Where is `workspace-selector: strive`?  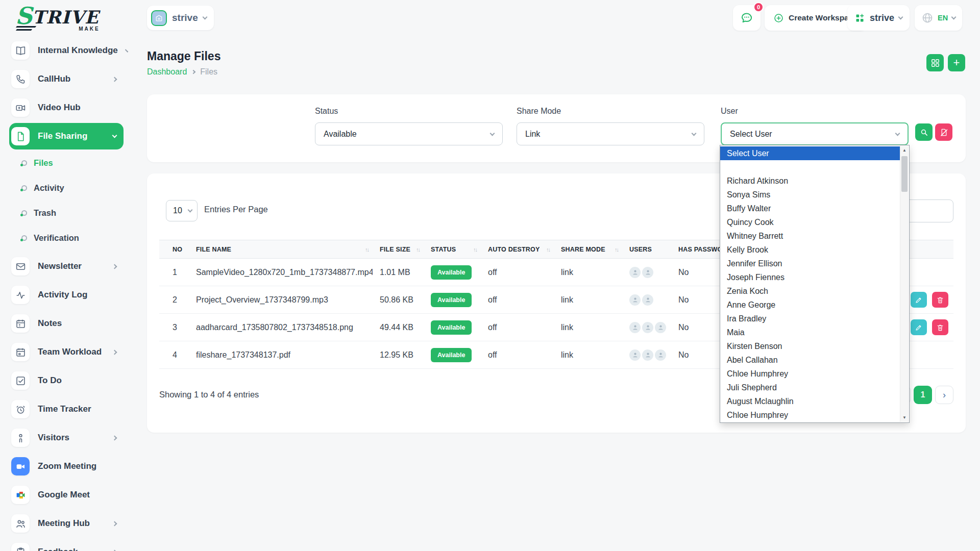
workspace-selector: strive is located at coordinates (181, 18).